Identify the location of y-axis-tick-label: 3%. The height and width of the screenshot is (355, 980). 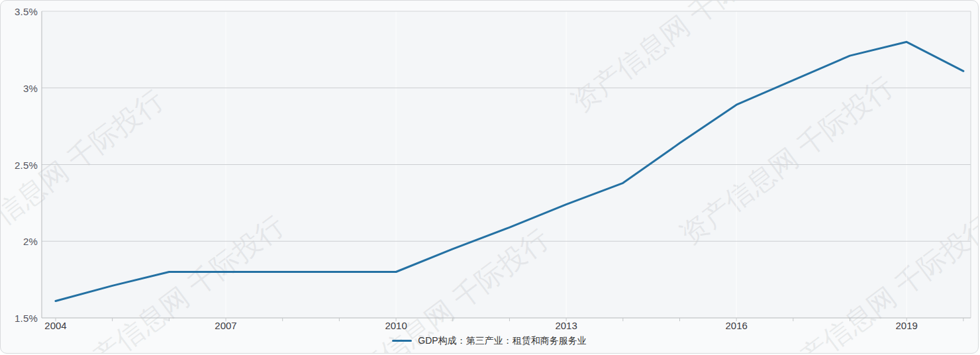
(19, 89).